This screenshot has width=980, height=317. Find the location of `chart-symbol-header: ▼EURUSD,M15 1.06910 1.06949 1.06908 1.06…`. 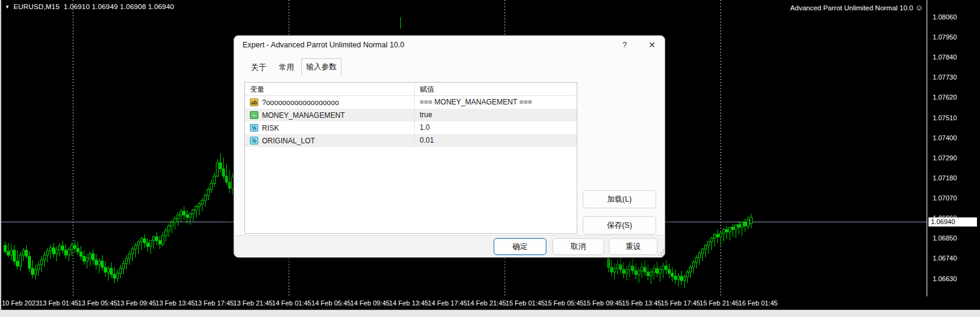

chart-symbol-header: ▼EURUSD,M15 1.06910 1.06949 1.06908 1.06… is located at coordinates (90, 7).